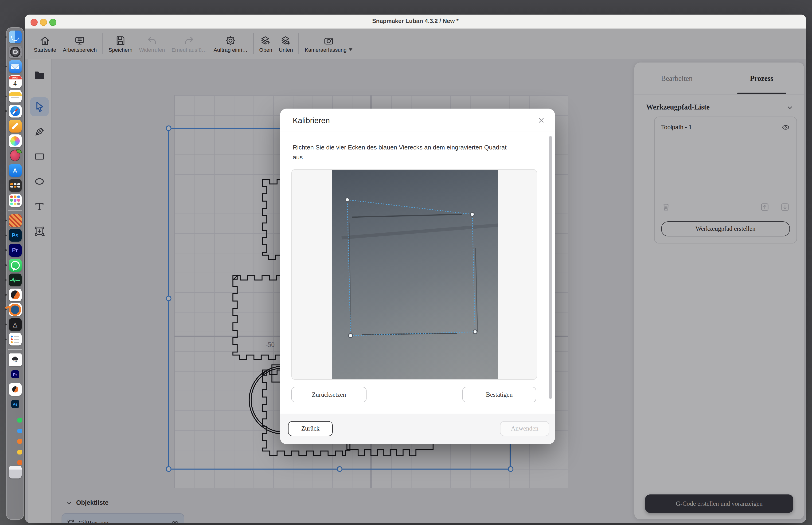 Image resolution: width=812 pixels, height=525 pixels. Describe the element at coordinates (15, 235) in the screenshot. I see `dock-ps-icon: Ps` at that location.